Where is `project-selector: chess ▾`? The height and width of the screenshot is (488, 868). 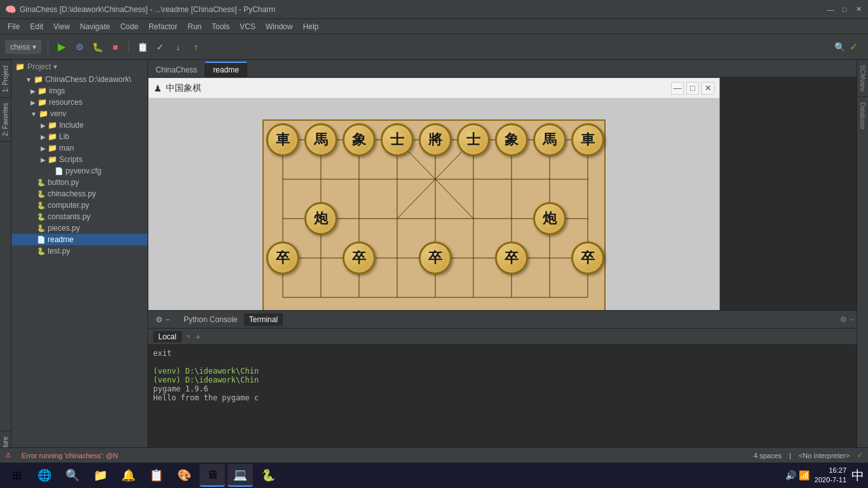 project-selector: chess ▾ is located at coordinates (23, 47).